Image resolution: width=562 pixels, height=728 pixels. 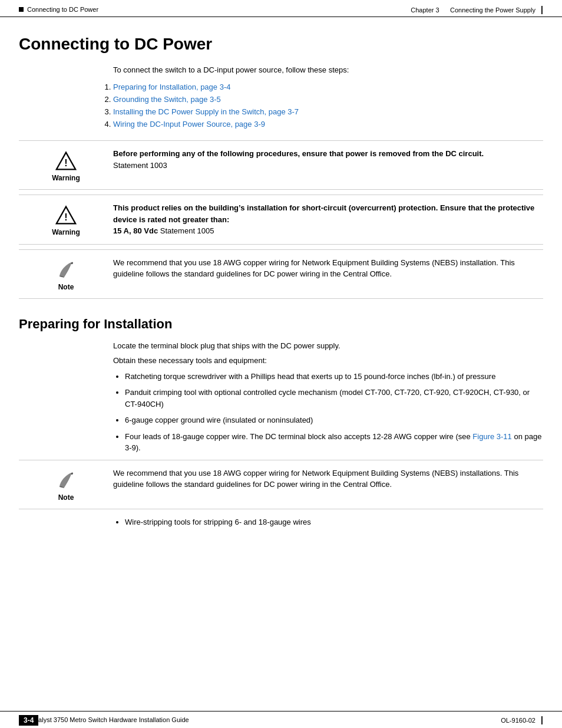 What do you see at coordinates (66, 485) in the screenshot?
I see `note-icon-area-2: Note` at bounding box center [66, 485].